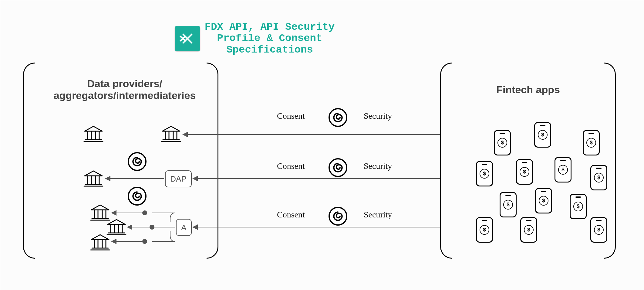 Image resolution: width=644 pixels, height=290 pixels. What do you see at coordinates (184, 228) in the screenshot?
I see `aggregator-label: A` at bounding box center [184, 228].